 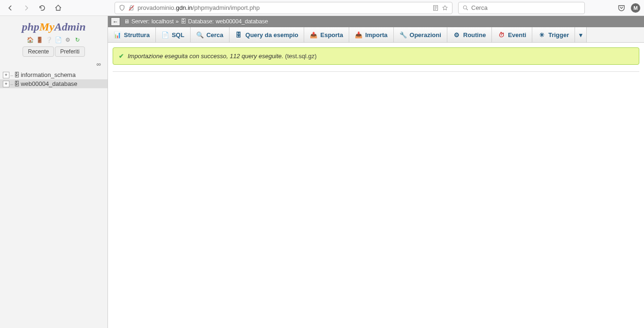 What do you see at coordinates (54, 84) in the screenshot?
I see `db-item-web00004: + – 🗄 web00004_database` at bounding box center [54, 84].